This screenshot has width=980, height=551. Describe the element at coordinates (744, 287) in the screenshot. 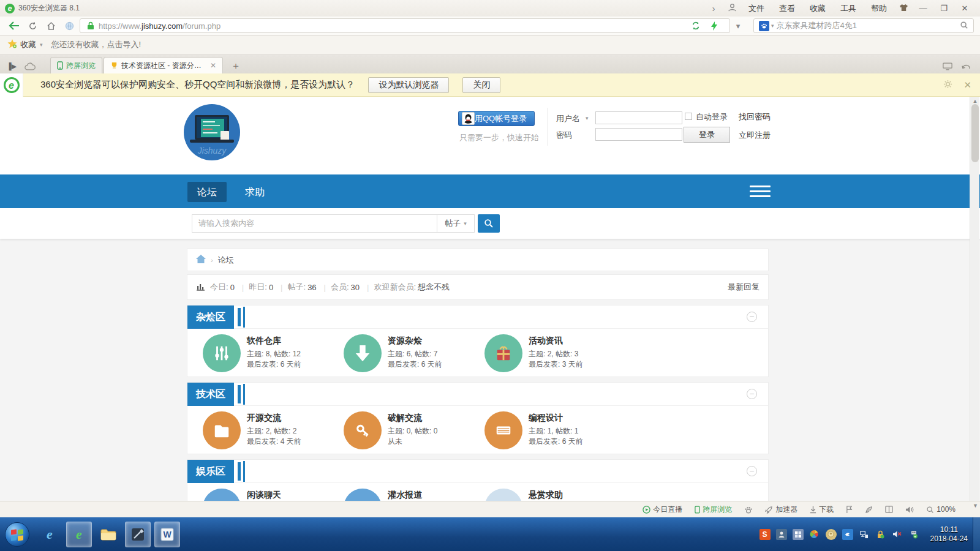

I see `latest-reply-link: 最新回复` at that location.